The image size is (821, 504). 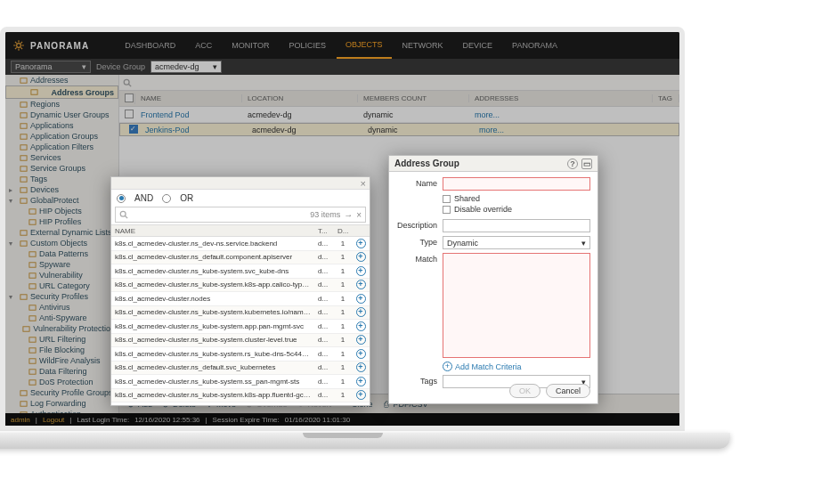 What do you see at coordinates (213, 232) in the screenshot?
I see `criteria-header-name: NAME` at bounding box center [213, 232].